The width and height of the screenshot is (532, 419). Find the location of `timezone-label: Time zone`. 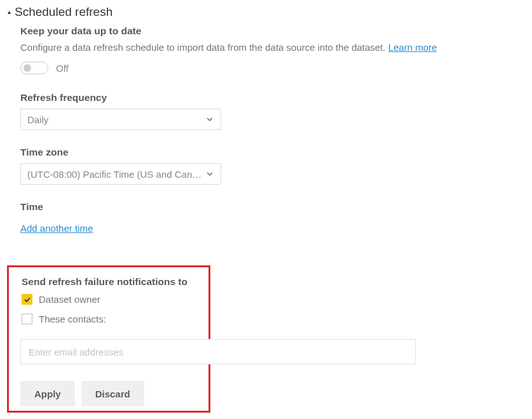

timezone-label: Time zone is located at coordinates (269, 152).